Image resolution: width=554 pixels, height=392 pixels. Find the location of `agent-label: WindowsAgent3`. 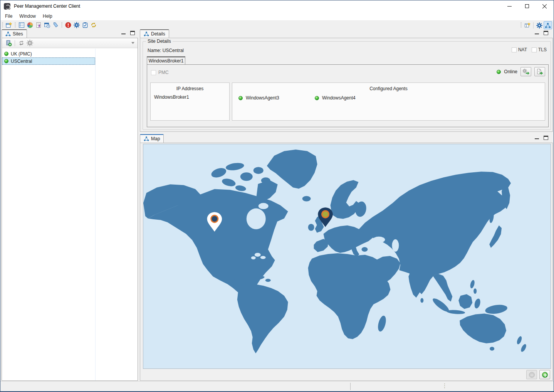

agent-label: WindowsAgent3 is located at coordinates (263, 98).